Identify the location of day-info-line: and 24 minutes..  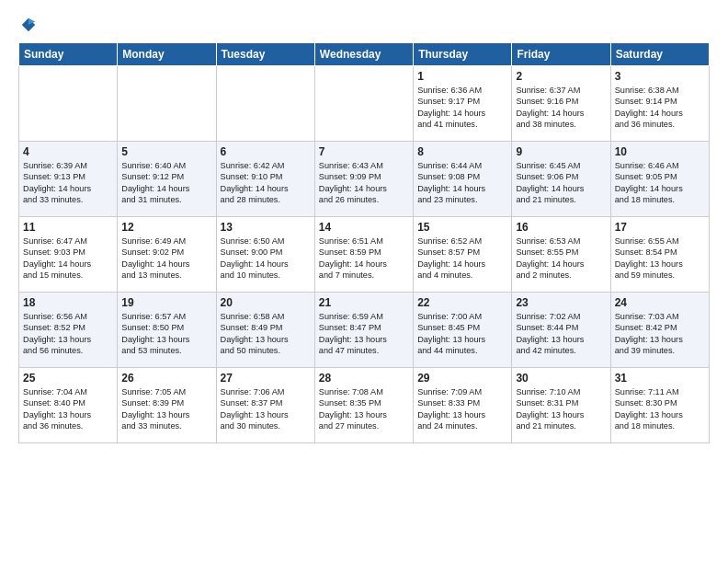
(462, 426).